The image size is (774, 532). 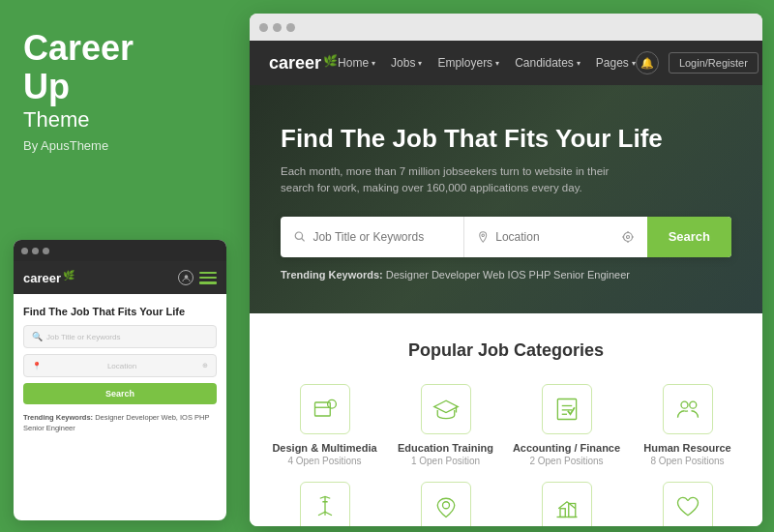 I want to click on category-item: Restaurant / Food Service, so click(x=445, y=505).